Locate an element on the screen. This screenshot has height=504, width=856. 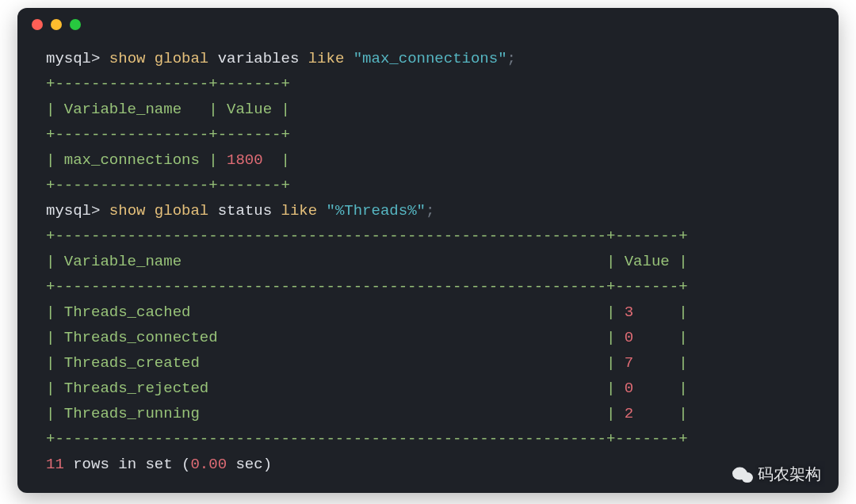
close-icon is located at coordinates (37, 25).